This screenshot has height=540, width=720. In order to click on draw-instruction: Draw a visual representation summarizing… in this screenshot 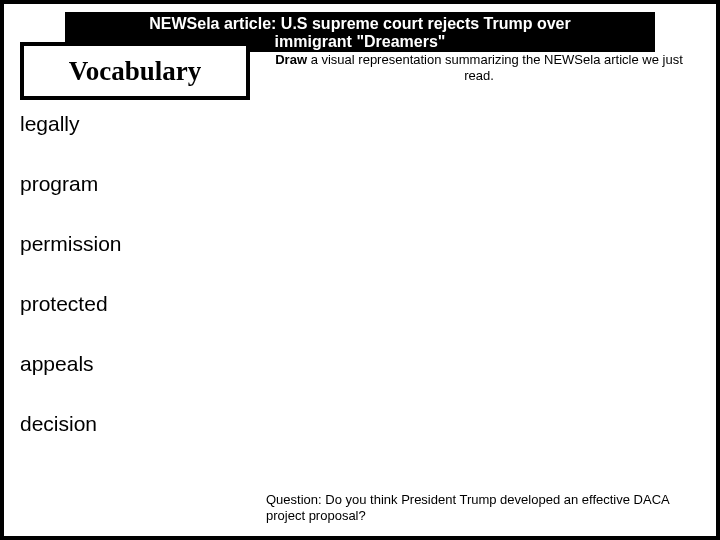, I will do `click(479, 68)`.